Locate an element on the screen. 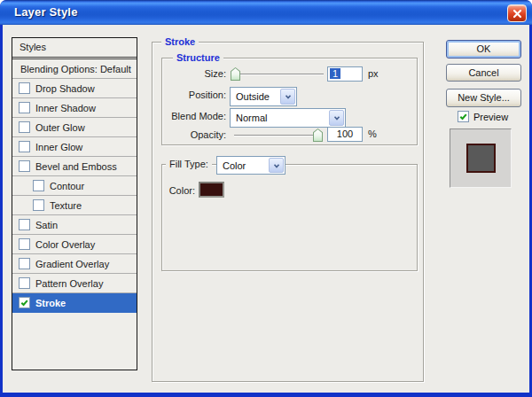 Image resolution: width=532 pixels, height=397 pixels. ok-button: OK is located at coordinates (484, 50).